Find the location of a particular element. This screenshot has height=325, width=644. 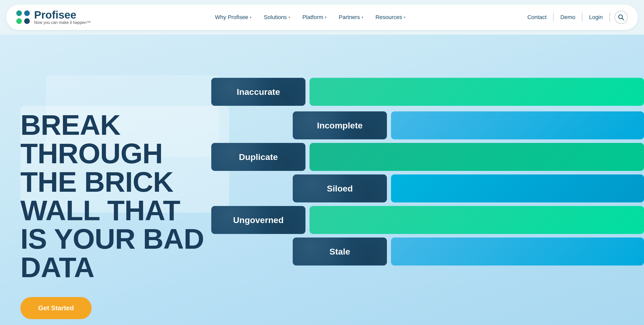

bar-duplicate is located at coordinates (477, 157).